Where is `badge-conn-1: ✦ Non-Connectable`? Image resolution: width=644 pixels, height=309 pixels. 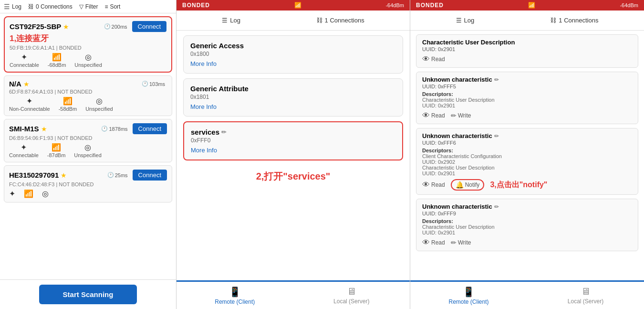 badge-conn-1: ✦ Non-Connectable is located at coordinates (30, 104).